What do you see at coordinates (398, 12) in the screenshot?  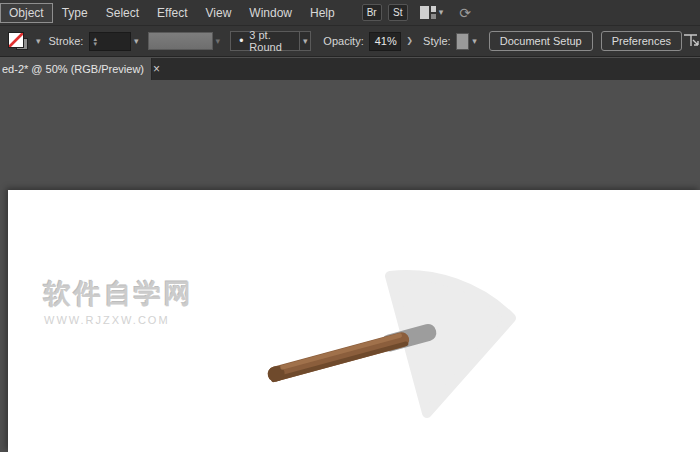 I see `stock-button: St` at bounding box center [398, 12].